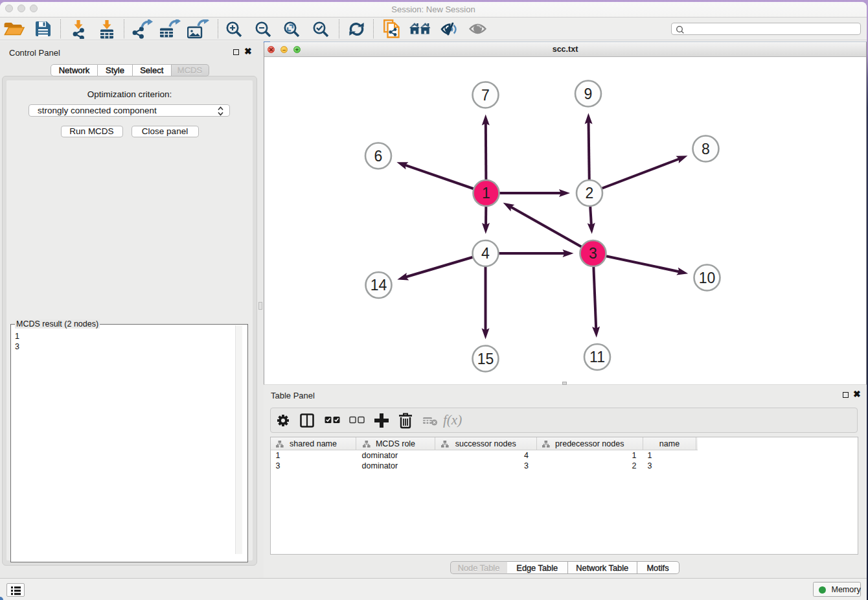 This screenshot has width=868, height=600. I want to click on svg-text: 2, so click(589, 193).